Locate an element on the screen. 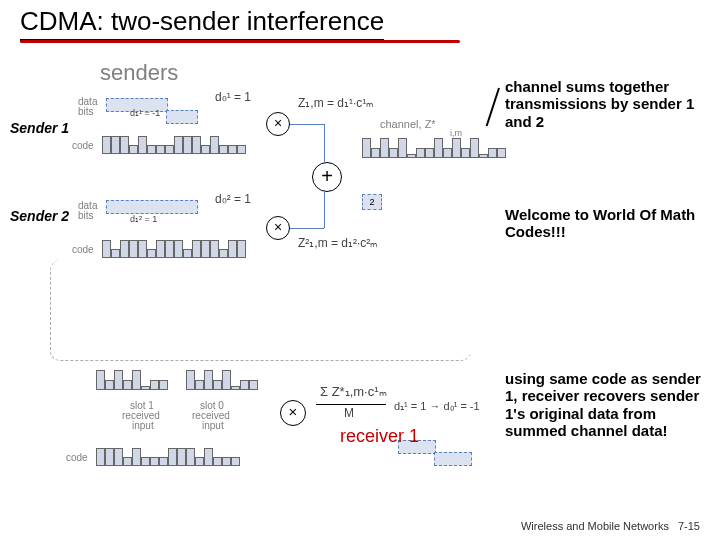  feedback-arc is located at coordinates (260, 310).